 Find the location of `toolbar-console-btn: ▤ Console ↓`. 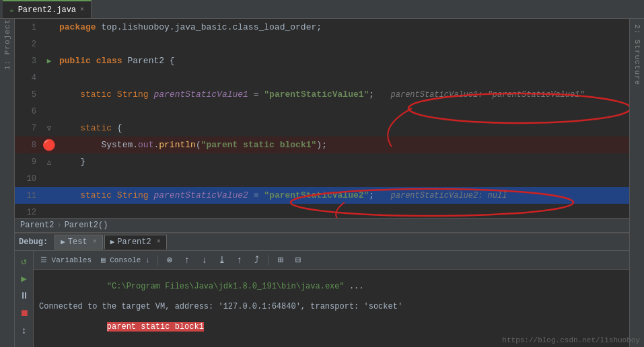

toolbar-console-btn: ▤ Console ↓ is located at coordinates (125, 260).